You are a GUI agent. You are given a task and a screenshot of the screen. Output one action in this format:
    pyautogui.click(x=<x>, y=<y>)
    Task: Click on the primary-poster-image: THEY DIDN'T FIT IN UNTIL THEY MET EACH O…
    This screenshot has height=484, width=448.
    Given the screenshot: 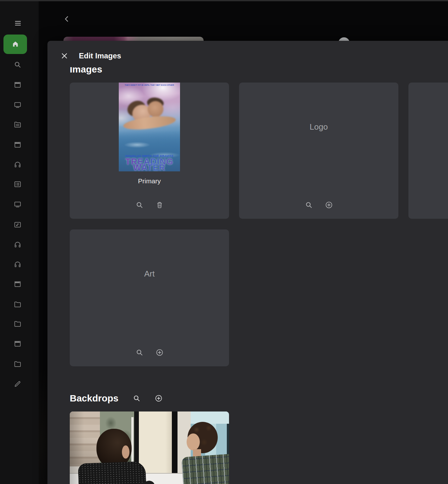 What is the action you would take?
    pyautogui.click(x=150, y=127)
    